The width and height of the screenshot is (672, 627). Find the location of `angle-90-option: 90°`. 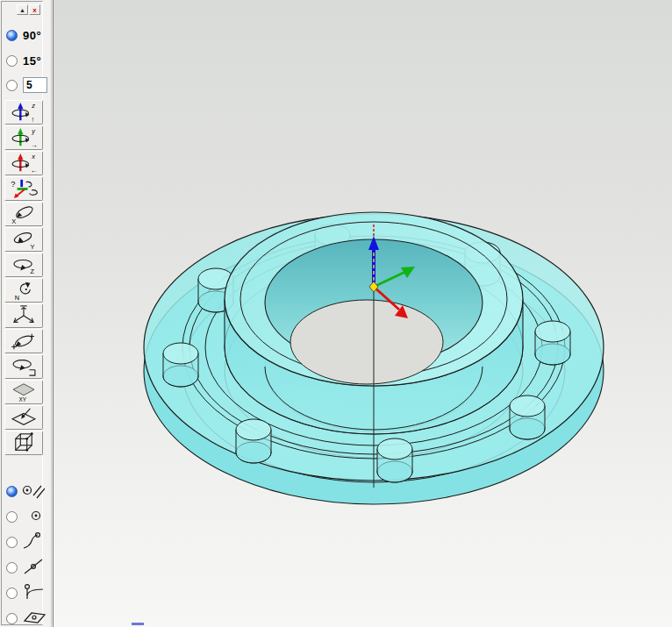

angle-90-option: 90° is located at coordinates (24, 35).